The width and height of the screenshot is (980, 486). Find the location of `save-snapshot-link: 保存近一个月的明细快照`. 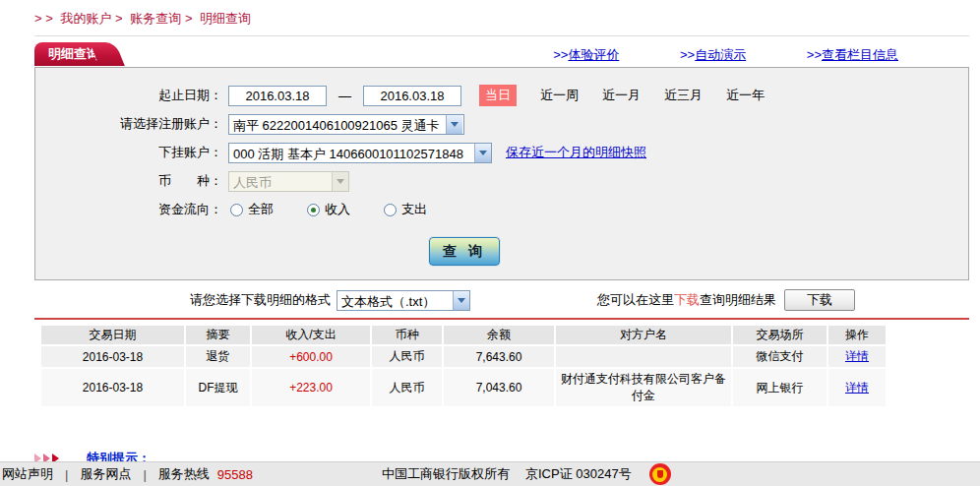

save-snapshot-link: 保存近一个月的明细快照 is located at coordinates (577, 152).